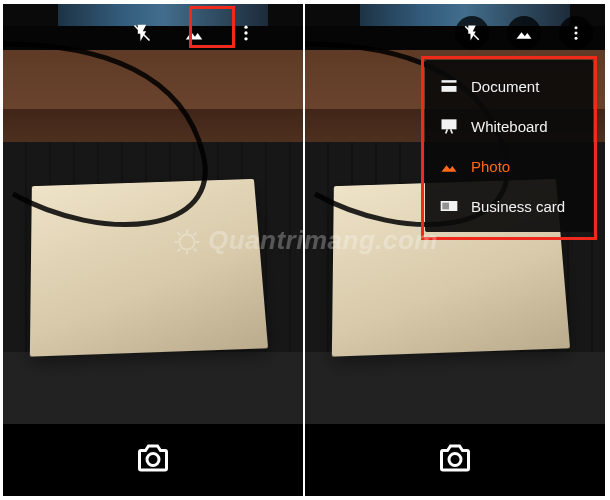  I want to click on menu-item-whiteboard: Whiteboard, so click(509, 126).